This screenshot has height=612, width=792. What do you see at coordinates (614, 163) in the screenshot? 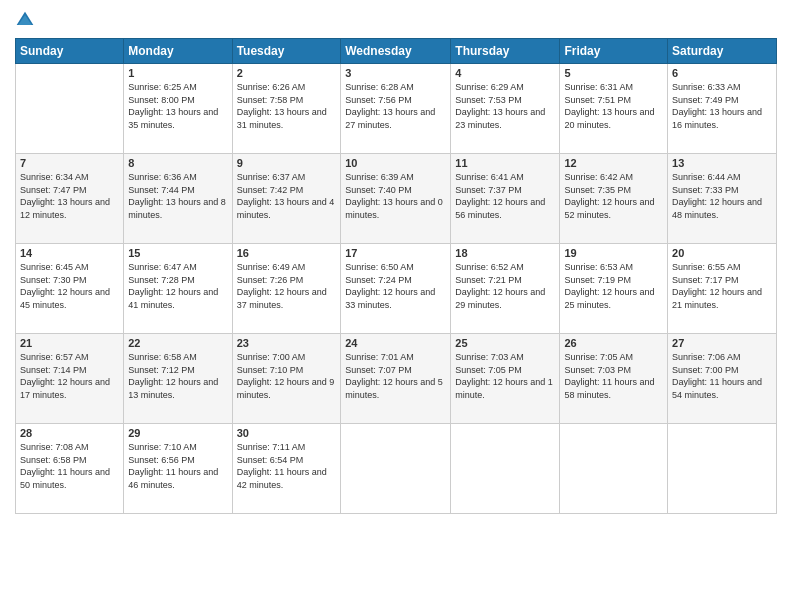
I see `day-number: 12` at bounding box center [614, 163].